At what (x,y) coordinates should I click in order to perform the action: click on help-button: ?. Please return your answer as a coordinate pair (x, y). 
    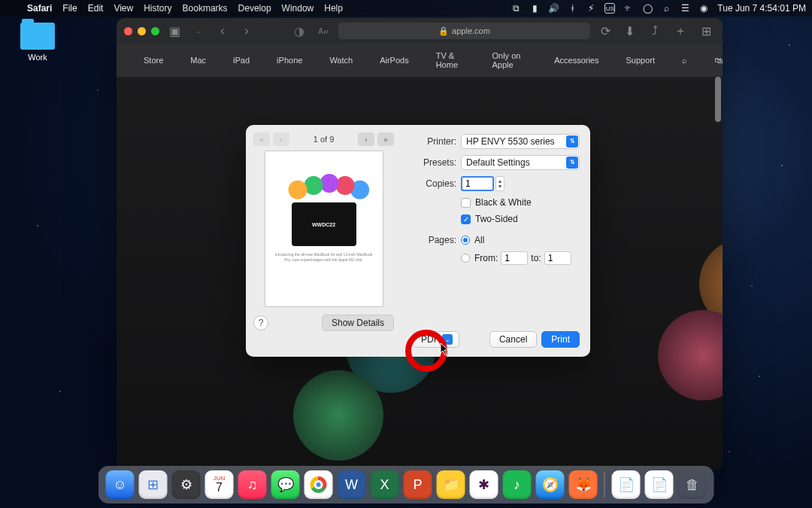
    Looking at the image, I should click on (261, 323).